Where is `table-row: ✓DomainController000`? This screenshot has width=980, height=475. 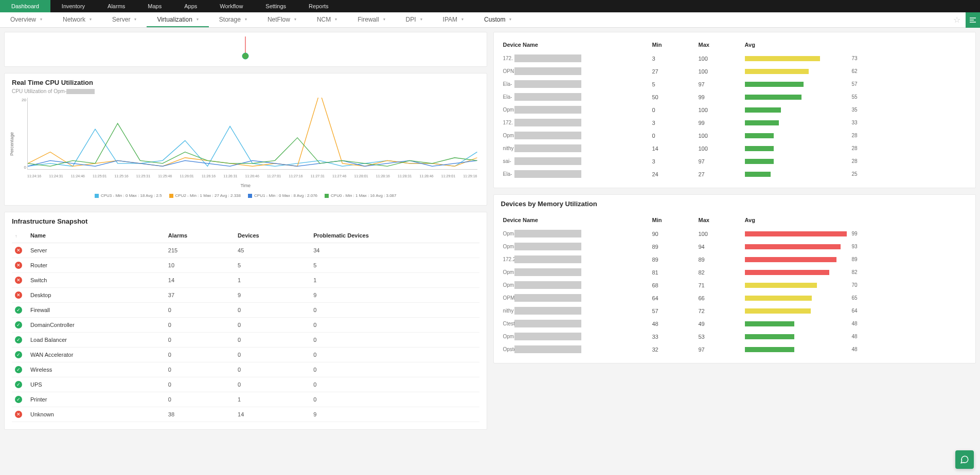 table-row: ✓DomainController000 is located at coordinates (246, 325).